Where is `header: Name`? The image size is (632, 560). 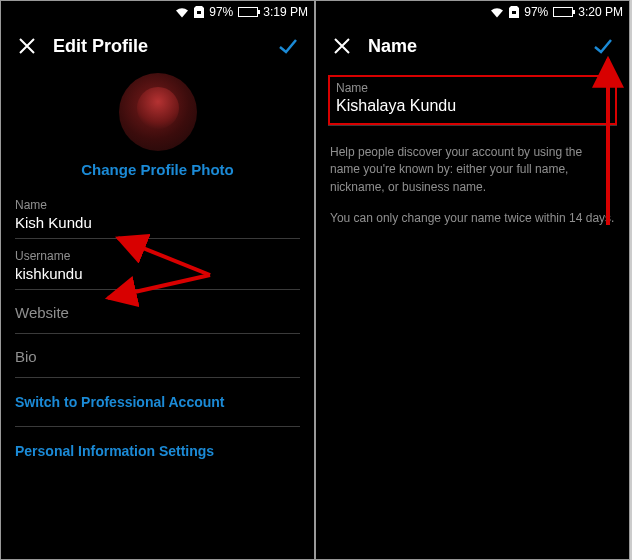 header: Name is located at coordinates (472, 46).